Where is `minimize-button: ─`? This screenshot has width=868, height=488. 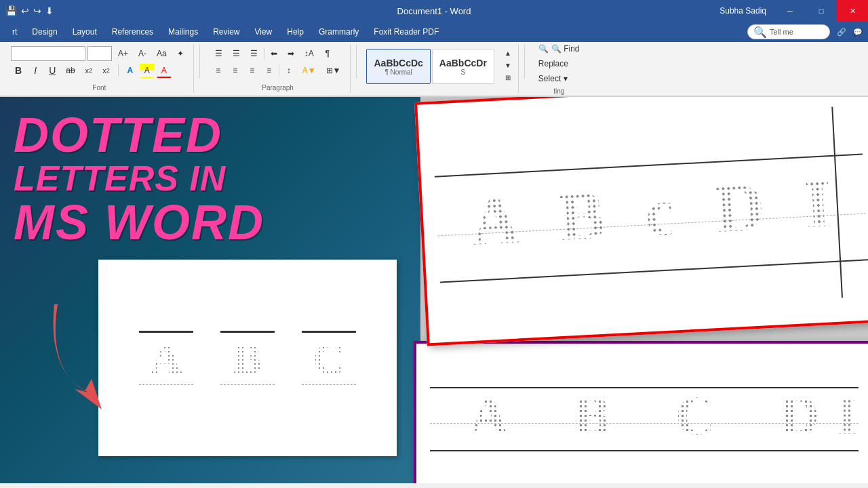 minimize-button: ─ is located at coordinates (790, 11).